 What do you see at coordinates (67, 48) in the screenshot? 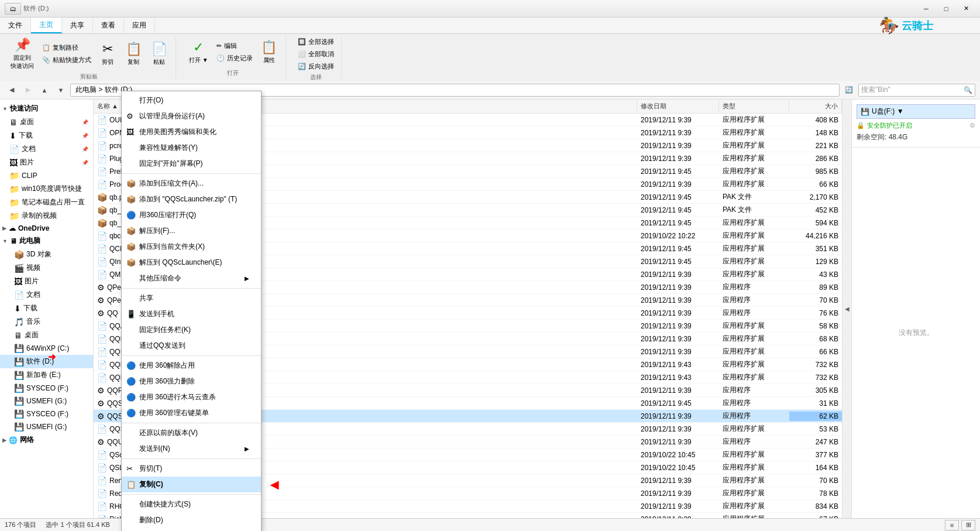
I see `copy-path-button: 📋 复制路径` at bounding box center [67, 48].